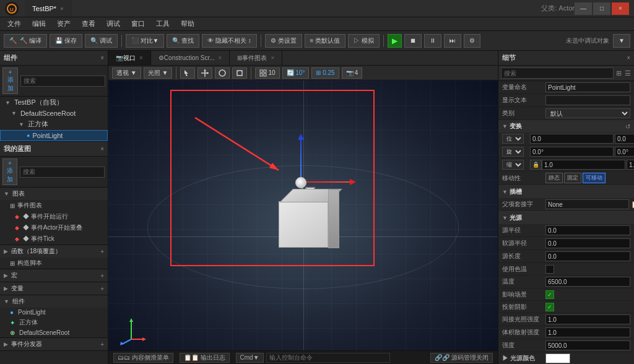 Image resolution: width=634 pixels, height=364 pixels. I want to click on event-begin-overlap-item: ◆ ◆ 事件Actor开始重叠, so click(54, 228).